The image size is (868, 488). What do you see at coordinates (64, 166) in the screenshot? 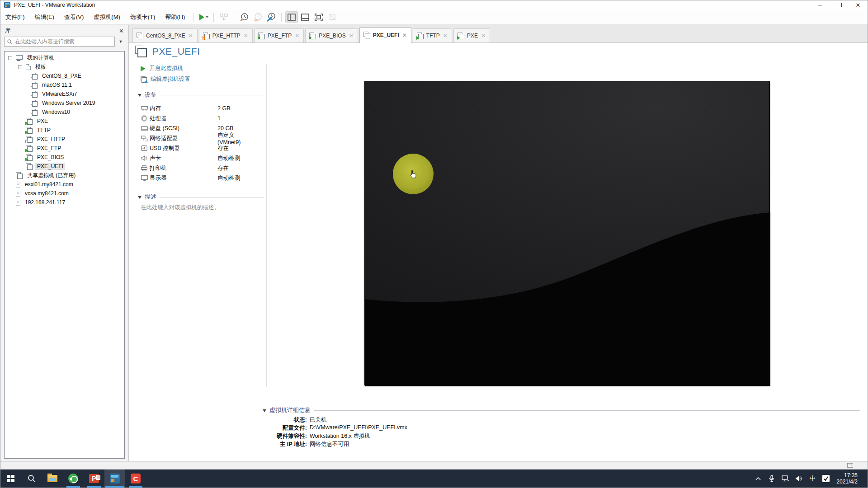
I see `tree-item-vm-selected: PXE_UEFI` at bounding box center [64, 166].